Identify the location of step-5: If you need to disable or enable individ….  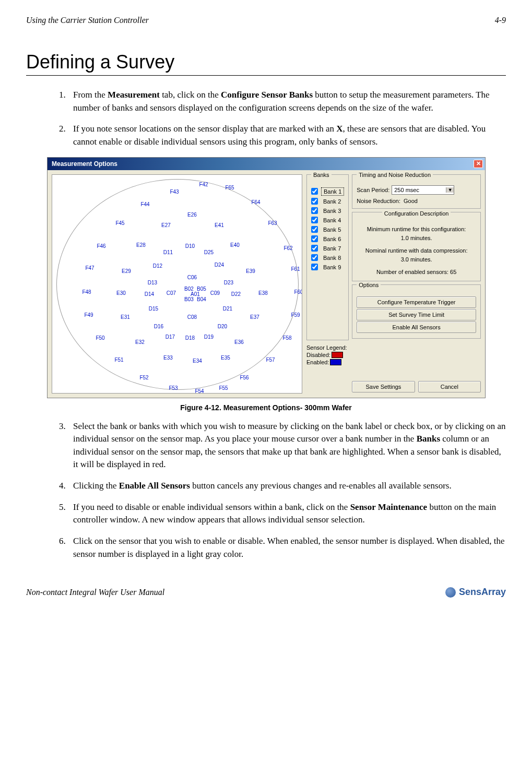
(287, 514).